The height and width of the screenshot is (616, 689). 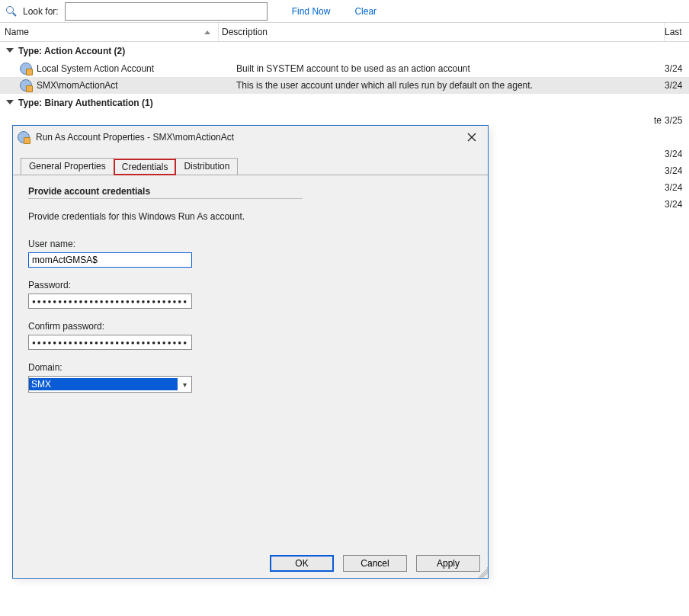 What do you see at coordinates (344, 32) in the screenshot?
I see `column-header: Name Description Last` at bounding box center [344, 32].